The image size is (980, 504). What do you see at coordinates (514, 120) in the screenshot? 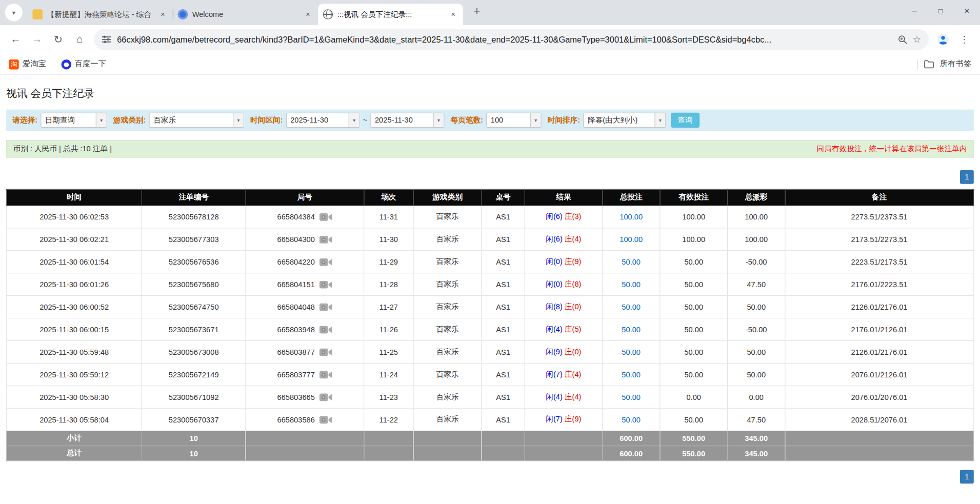
I see `page-size-select: 100 ▾` at bounding box center [514, 120].